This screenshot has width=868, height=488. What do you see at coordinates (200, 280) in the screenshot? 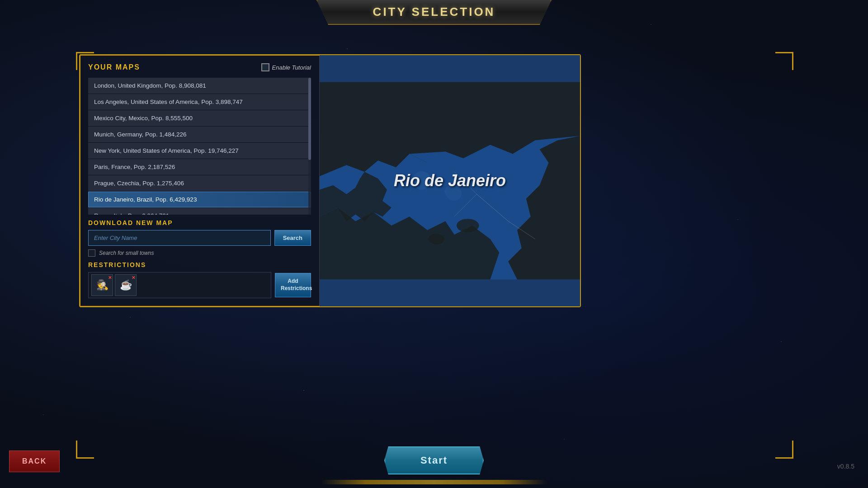
I see `restrictions-section: RESTRICTIONS 🕵️ ✕ ☕ ✕ Add Restrictions` at bounding box center [200, 280].